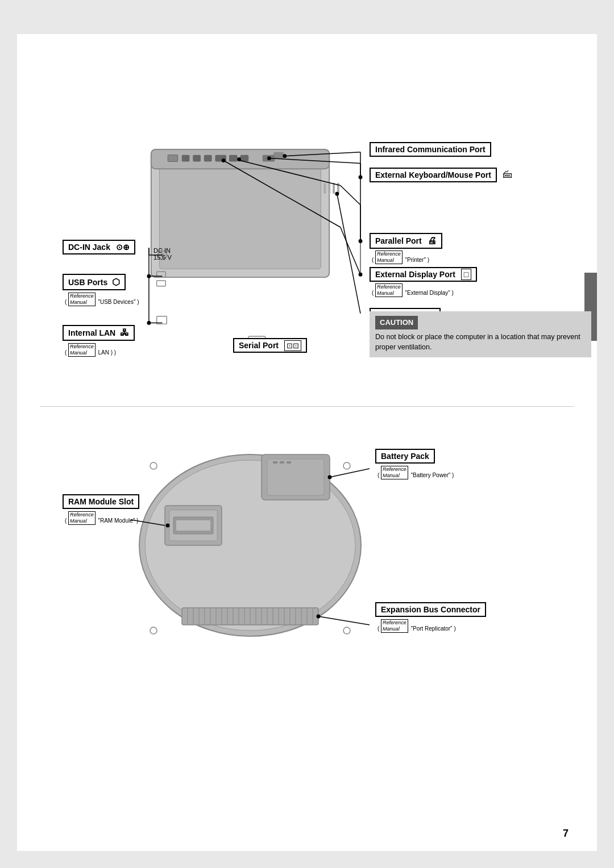 The width and height of the screenshot is (614, 868). What do you see at coordinates (508, 174) in the screenshot?
I see `keyboard-icon: 🖮` at bounding box center [508, 174].